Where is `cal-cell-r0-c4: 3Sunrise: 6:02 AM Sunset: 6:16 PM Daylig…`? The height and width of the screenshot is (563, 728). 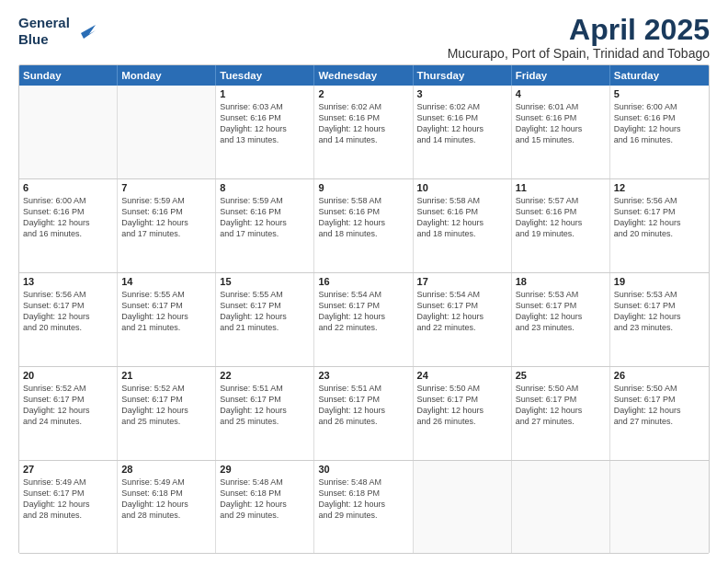
cal-cell-r0-c4: 3Sunrise: 6:02 AM Sunset: 6:16 PM Daylig… is located at coordinates (463, 132).